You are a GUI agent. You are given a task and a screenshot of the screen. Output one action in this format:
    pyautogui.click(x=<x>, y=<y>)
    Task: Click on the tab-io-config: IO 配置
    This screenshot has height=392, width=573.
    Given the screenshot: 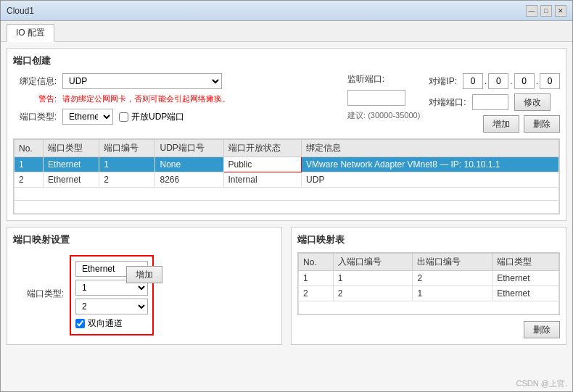 What is the action you would take?
    pyautogui.click(x=30, y=33)
    